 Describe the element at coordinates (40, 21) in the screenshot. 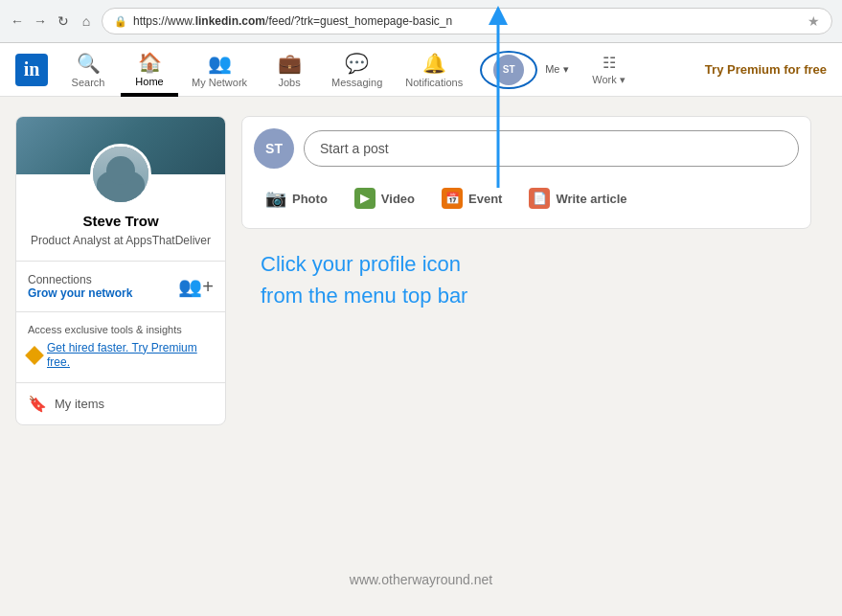

I see `forward-button: →` at that location.